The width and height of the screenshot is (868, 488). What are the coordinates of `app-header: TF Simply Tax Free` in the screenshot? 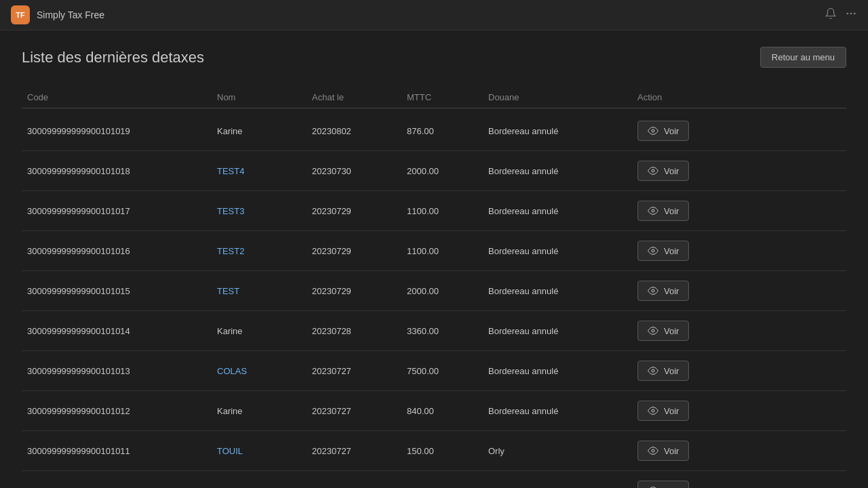 It's located at (434, 15).